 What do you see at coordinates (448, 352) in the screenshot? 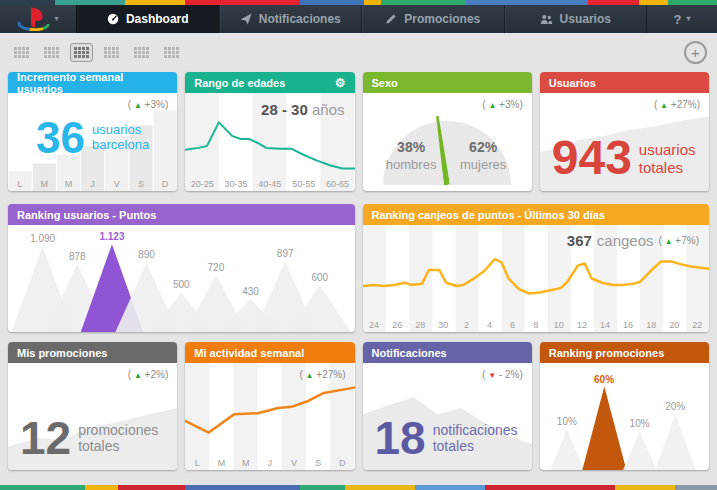
I see `card-header: Notificaciones` at bounding box center [448, 352].